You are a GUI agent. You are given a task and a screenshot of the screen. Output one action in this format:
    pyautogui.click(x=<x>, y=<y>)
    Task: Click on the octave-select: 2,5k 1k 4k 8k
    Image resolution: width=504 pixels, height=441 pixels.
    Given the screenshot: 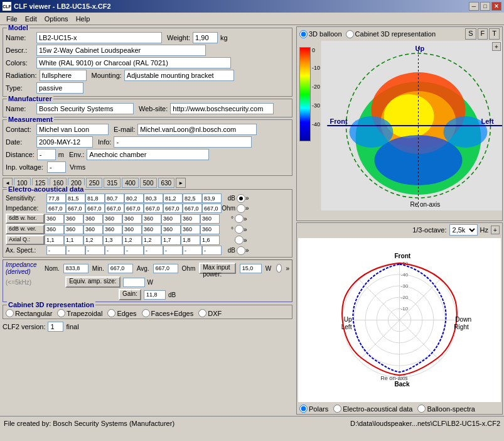 What is the action you would take?
    pyautogui.click(x=463, y=230)
    